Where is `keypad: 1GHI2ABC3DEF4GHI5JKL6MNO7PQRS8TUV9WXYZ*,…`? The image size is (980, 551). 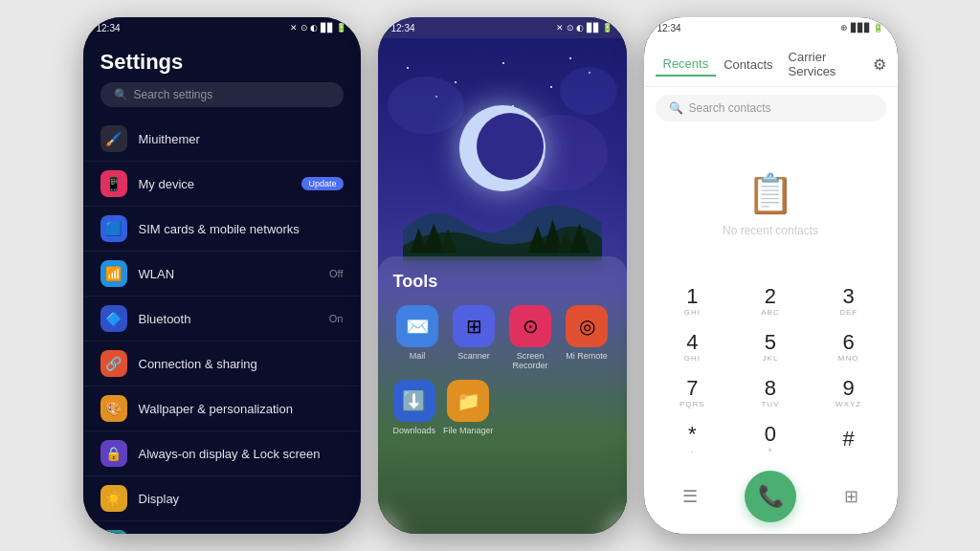 keypad: 1GHI2ABC3DEF4GHI5JKL6MNO7PQRS8TUV9WXYZ*,… is located at coordinates (771, 371).